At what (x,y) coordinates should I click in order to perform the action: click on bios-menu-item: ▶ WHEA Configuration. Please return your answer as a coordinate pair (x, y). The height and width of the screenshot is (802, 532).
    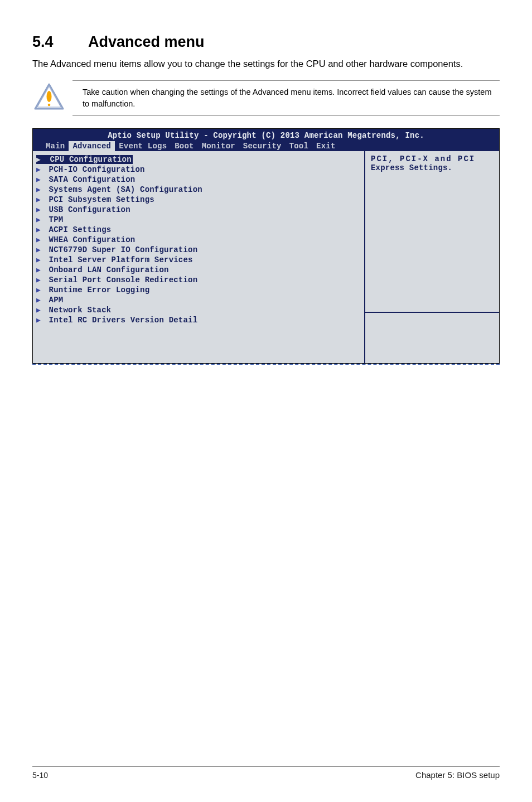
    Looking at the image, I should click on (199, 240).